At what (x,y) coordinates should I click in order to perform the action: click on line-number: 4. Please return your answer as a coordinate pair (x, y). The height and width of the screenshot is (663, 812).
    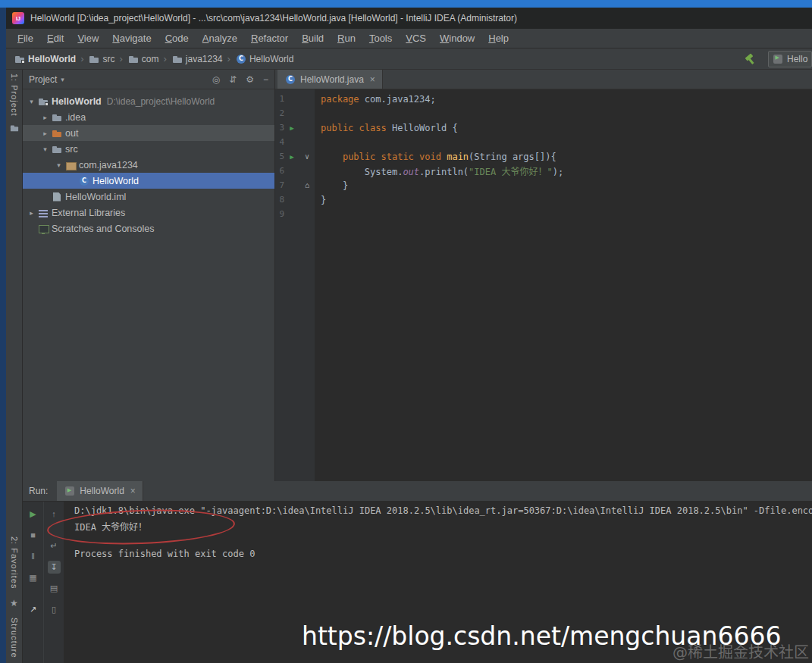
    Looking at the image, I should click on (280, 142).